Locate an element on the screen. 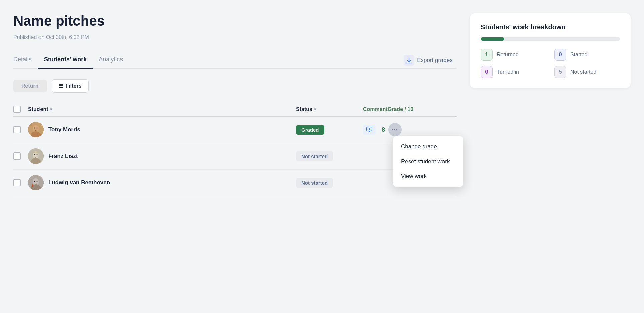 The width and height of the screenshot is (644, 313). export-grades-label: Export grades is located at coordinates (435, 60).